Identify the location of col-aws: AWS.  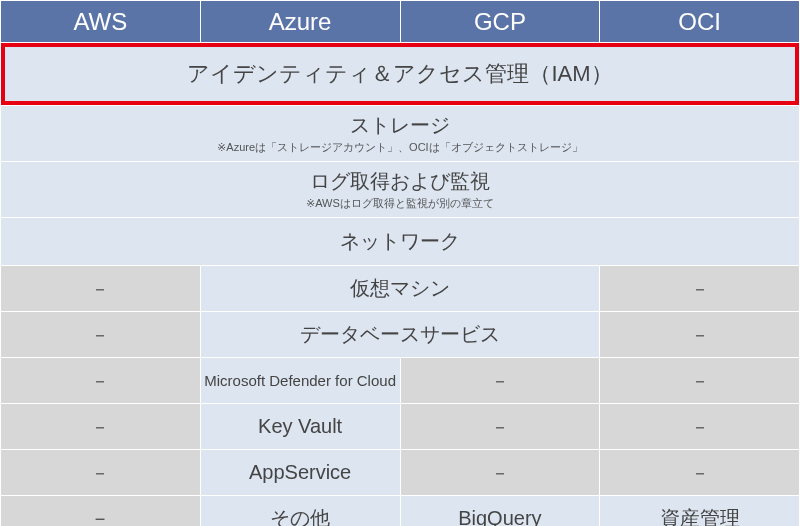
(101, 22).